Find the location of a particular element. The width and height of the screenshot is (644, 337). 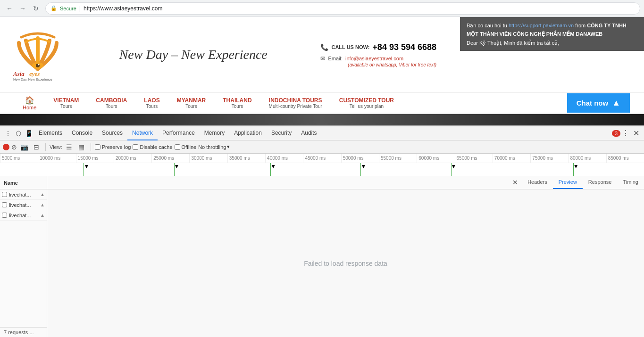

secure-label: Secure is located at coordinates (68, 8).